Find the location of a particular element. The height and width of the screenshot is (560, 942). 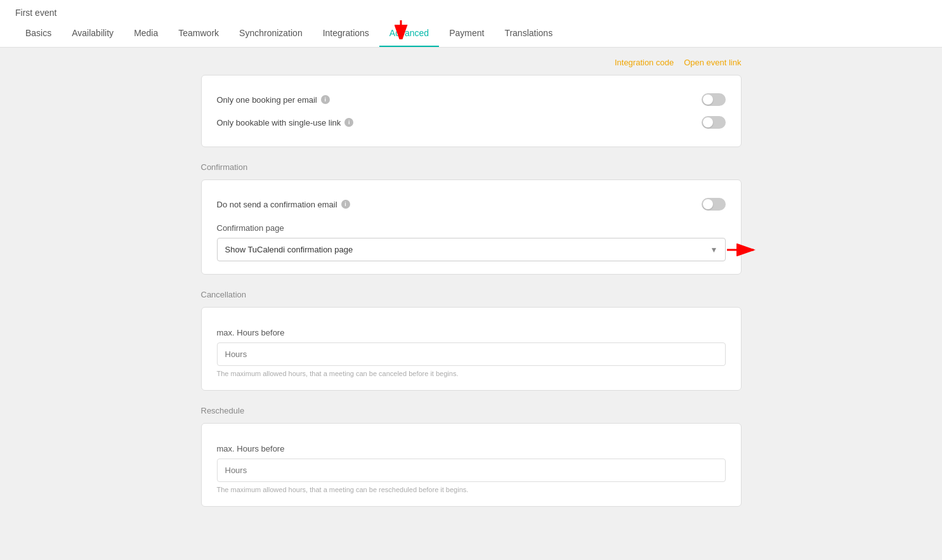

open-event-link: Open event link is located at coordinates (712, 62).